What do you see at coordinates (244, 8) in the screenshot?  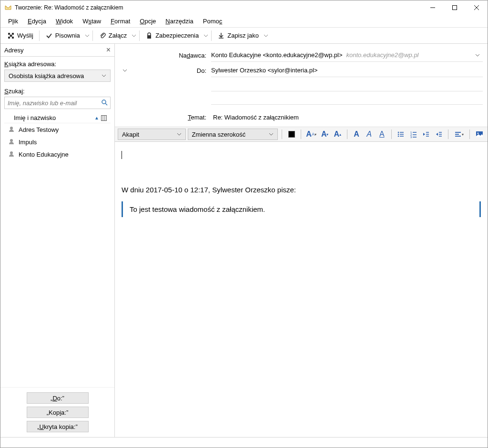 I see `title-bar: Tworzenie: Re: Wiadomość z załącznikiem` at bounding box center [244, 8].